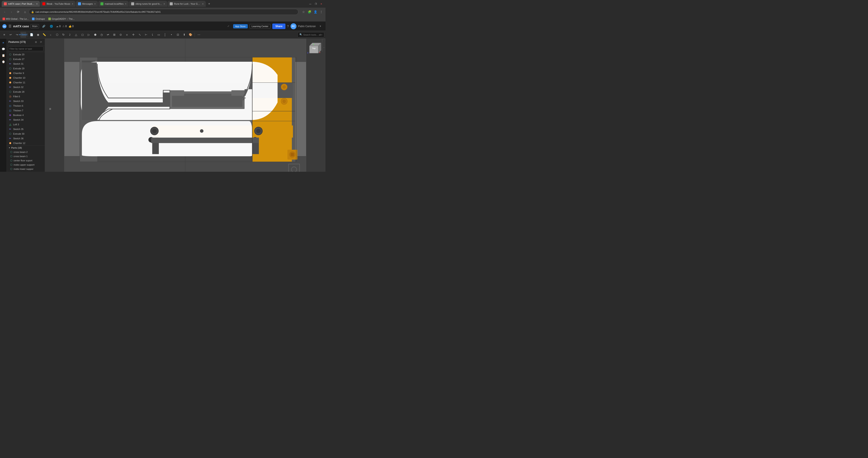  Describe the element at coordinates (63, 35) in the screenshot. I see `revolve-tool: ↻` at that location.